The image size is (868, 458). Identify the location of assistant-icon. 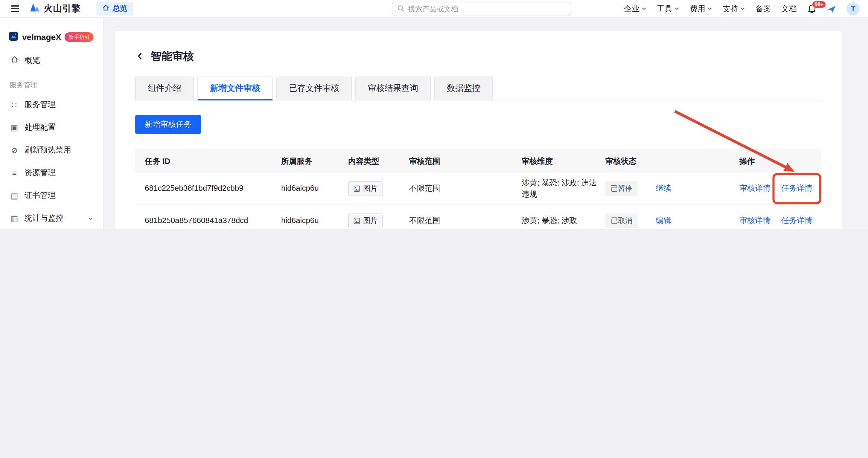
(832, 9).